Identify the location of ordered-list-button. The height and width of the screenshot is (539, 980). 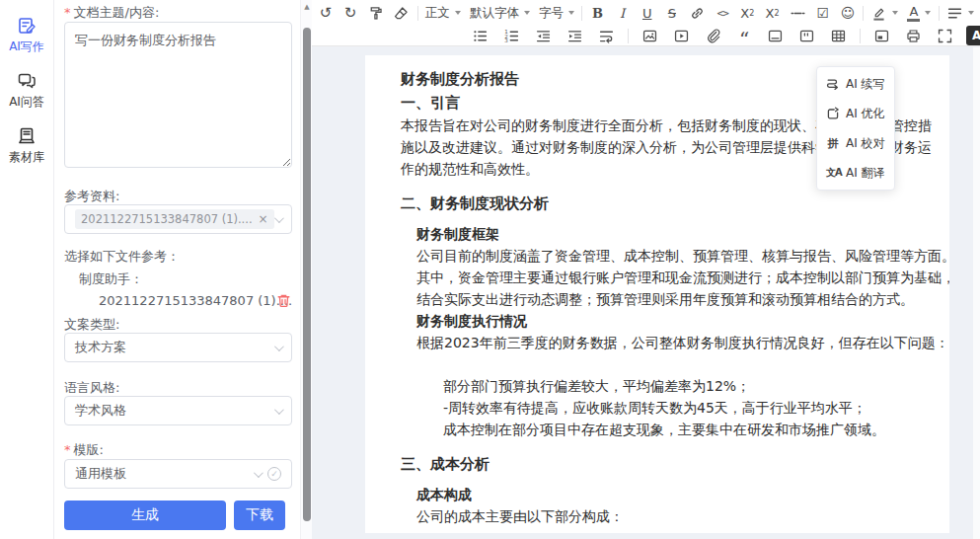
(511, 36).